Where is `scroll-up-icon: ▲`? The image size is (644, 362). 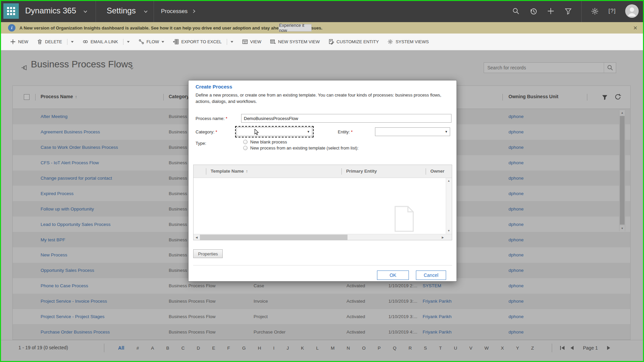 scroll-up-icon: ▲ is located at coordinates (449, 181).